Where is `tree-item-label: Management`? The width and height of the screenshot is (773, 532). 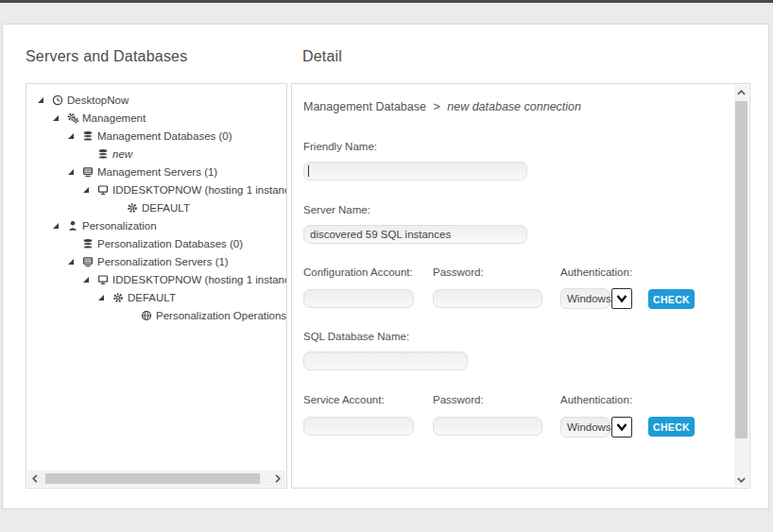
tree-item-label: Management is located at coordinates (113, 118).